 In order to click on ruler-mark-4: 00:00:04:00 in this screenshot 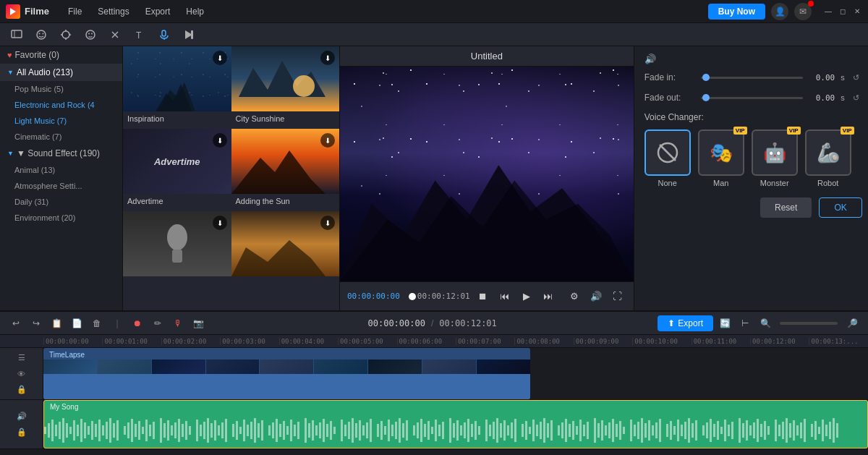, I will do `click(308, 341)`.